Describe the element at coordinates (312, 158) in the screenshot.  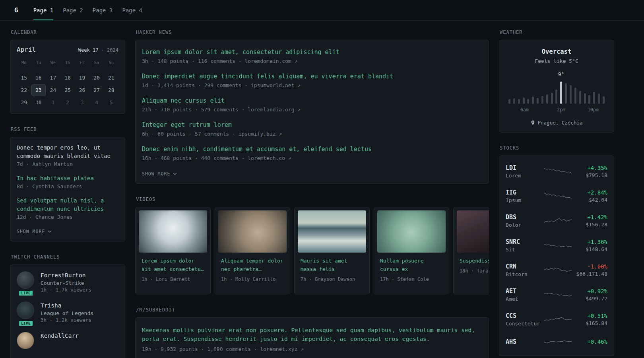
I see `hn-item-meta: 16h · 468 points · 440 comments · loremt…` at that location.